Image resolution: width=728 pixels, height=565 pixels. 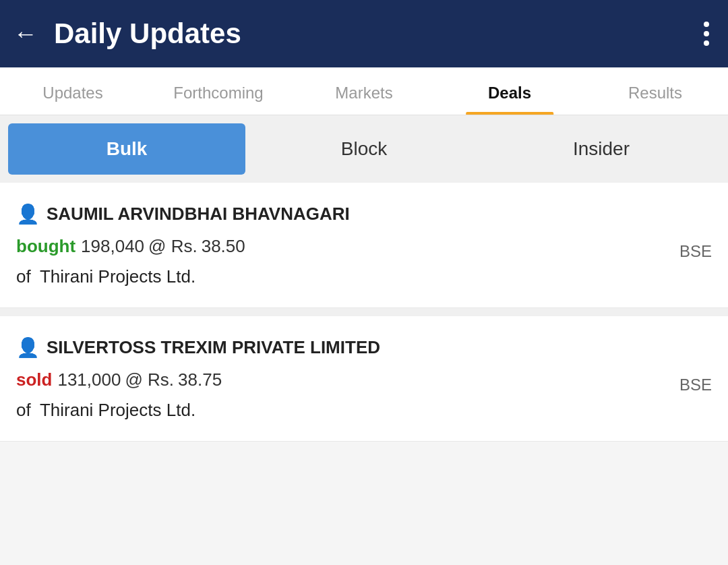 I want to click on tab-markets: Markets, so click(x=364, y=91).